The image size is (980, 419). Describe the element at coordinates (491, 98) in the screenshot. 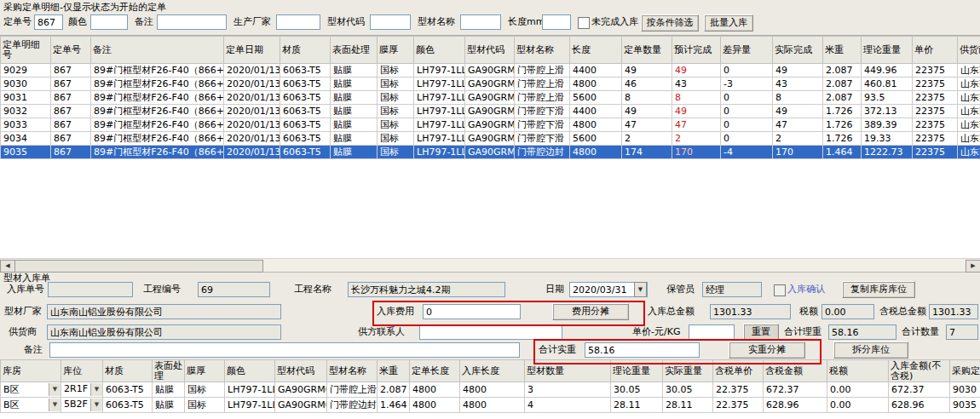

I see `table-row: 903186789#门框型材F26-F40（866+867）2020/01/13…` at that location.